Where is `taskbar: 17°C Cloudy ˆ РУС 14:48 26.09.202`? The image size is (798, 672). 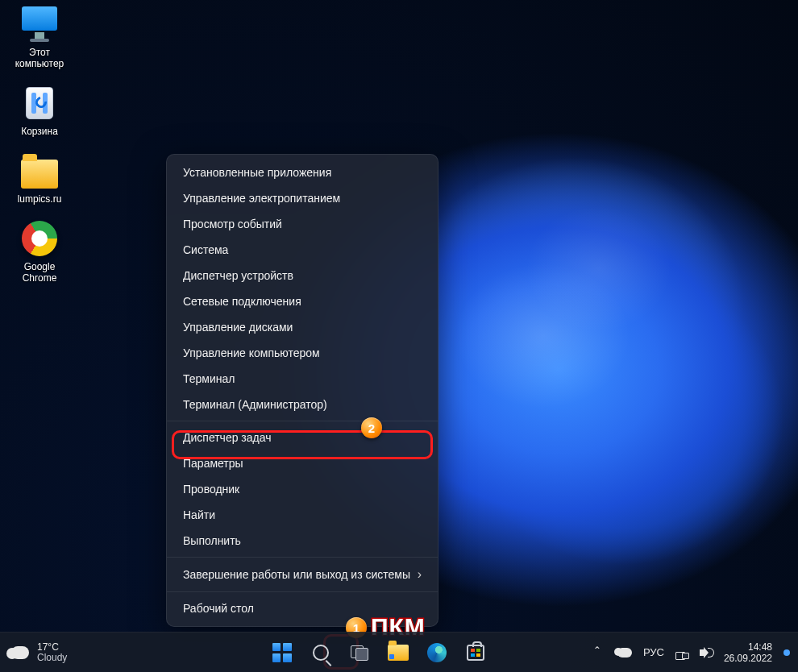 taskbar: 17°C Cloudy ˆ РУС 14:48 26.09.202 is located at coordinates (399, 652).